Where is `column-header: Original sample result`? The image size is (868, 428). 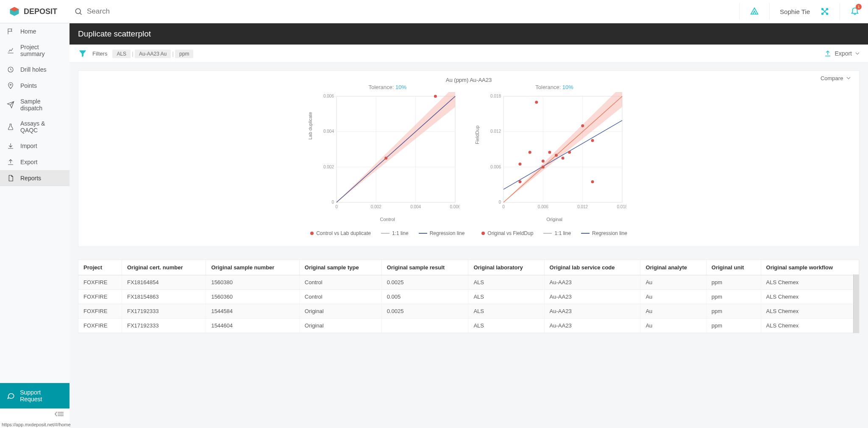 column-header: Original sample result is located at coordinates (425, 268).